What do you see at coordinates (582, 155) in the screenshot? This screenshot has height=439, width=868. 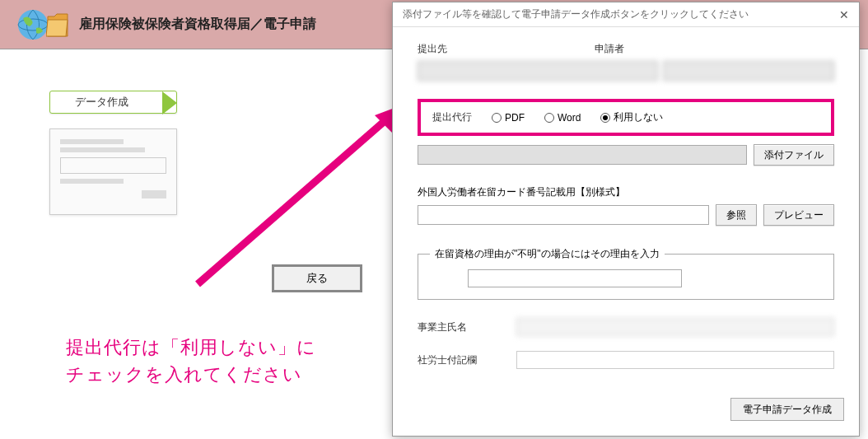 I see `attachment-path-field` at bounding box center [582, 155].